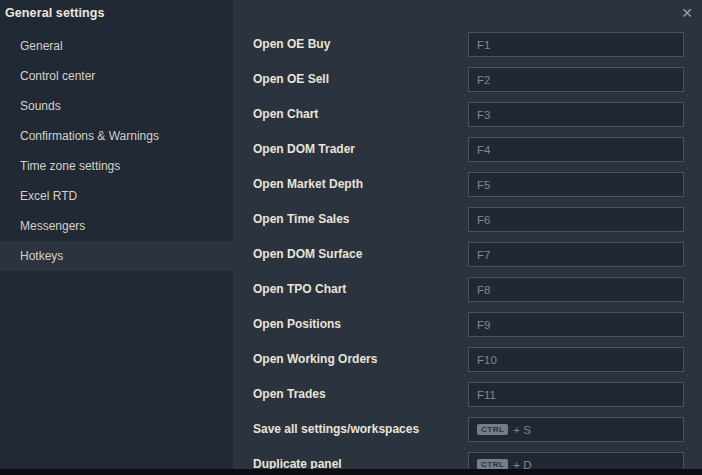  What do you see at coordinates (522, 430) in the screenshot?
I see `hotkey-value: + S` at bounding box center [522, 430].